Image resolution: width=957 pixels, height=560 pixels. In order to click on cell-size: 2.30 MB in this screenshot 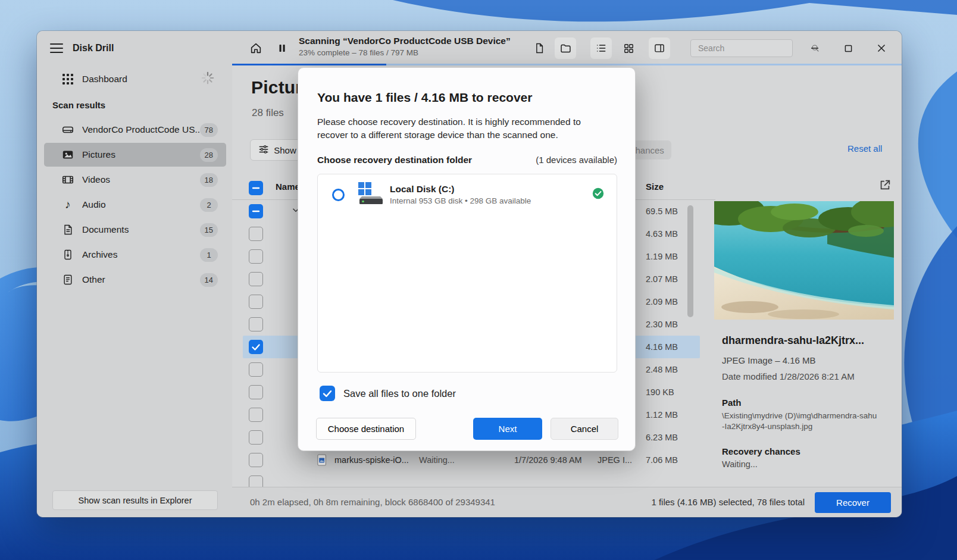, I will do `click(662, 324)`.